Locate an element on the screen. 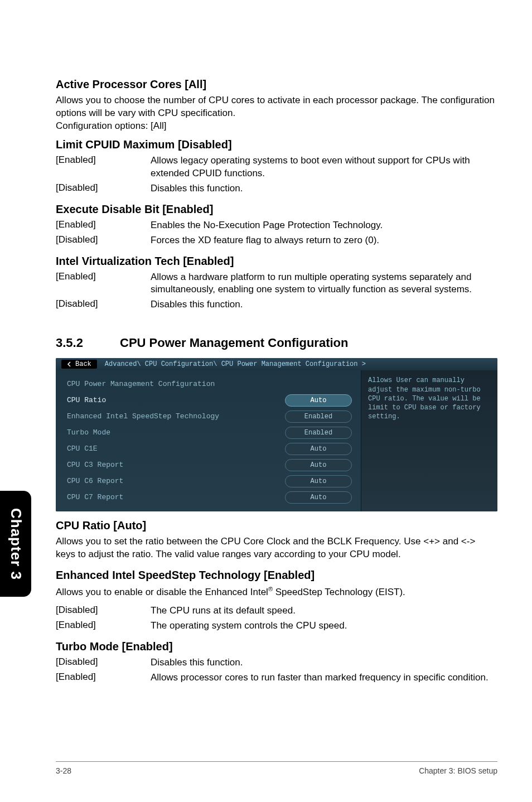  back-button: Back is located at coordinates (79, 364).